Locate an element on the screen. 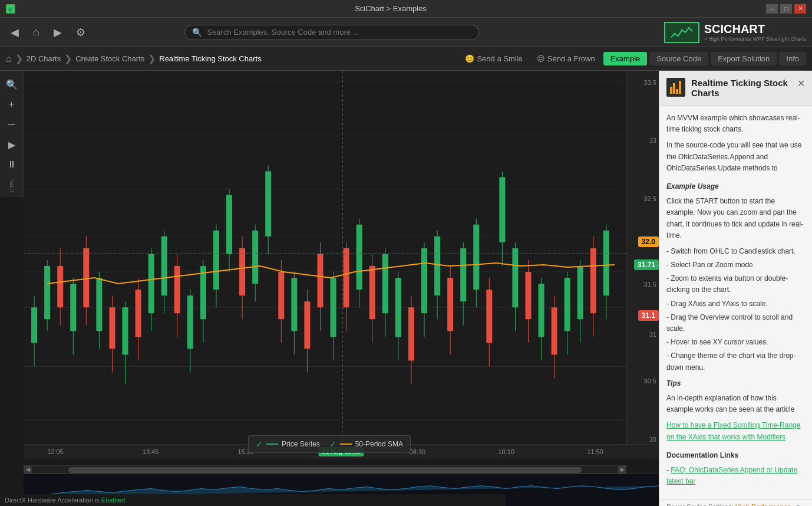 This screenshot has height=506, width=812. tab-export-solution: Export Solution is located at coordinates (744, 59).